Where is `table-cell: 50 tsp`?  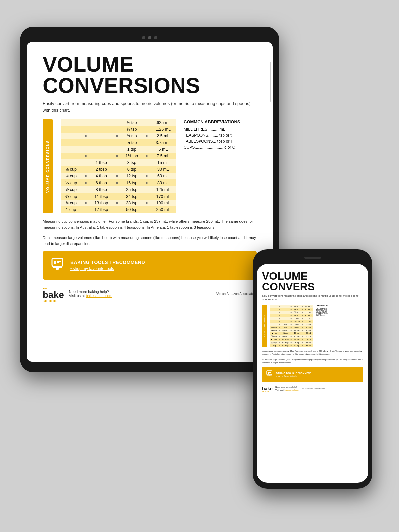
table-cell: 50 tsp is located at coordinates (132, 210).